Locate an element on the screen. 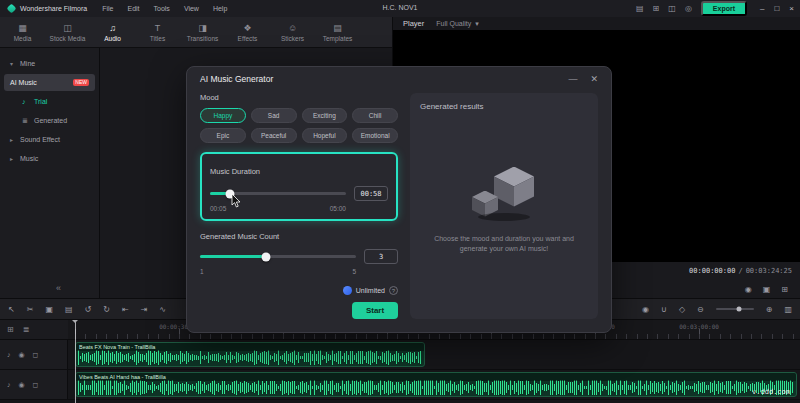 The image size is (800, 403). player-controls-right: ◉▣⊞ is located at coordinates (766, 290).